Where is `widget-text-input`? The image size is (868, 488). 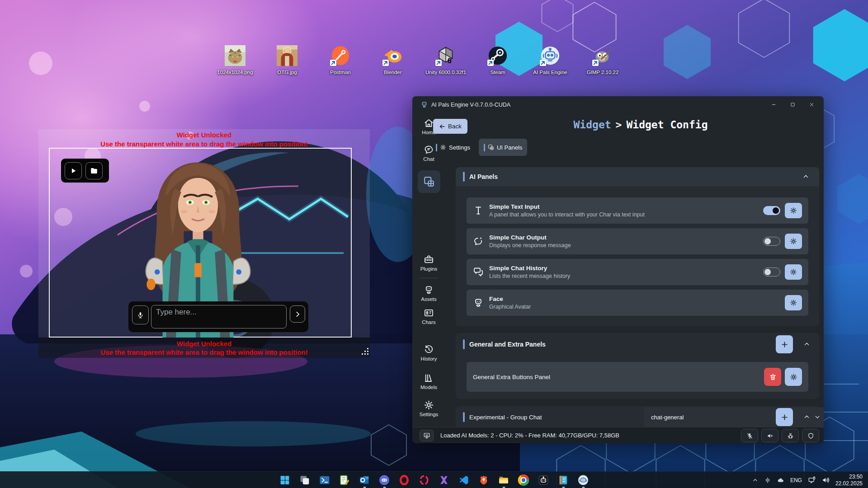
widget-text-input is located at coordinates (219, 317).